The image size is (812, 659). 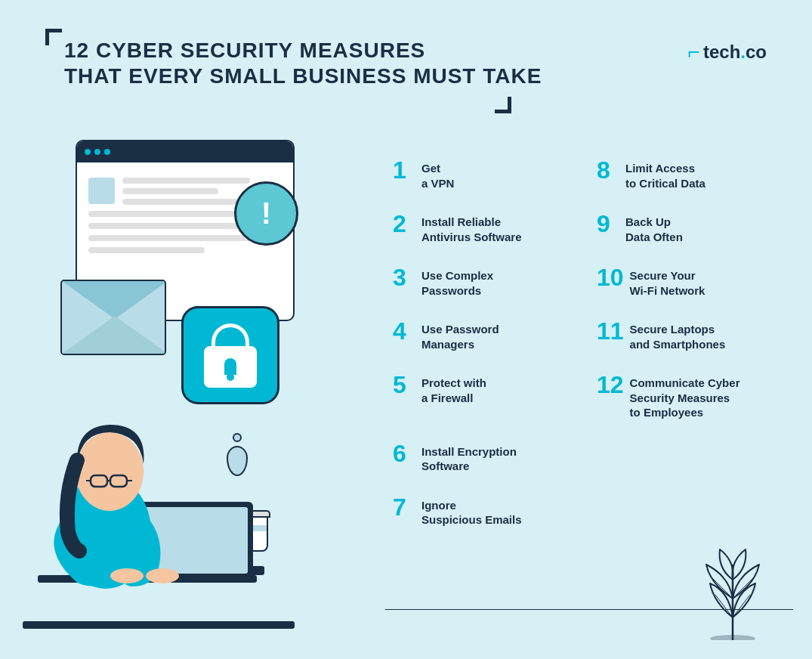 I want to click on list-item: 1Get a VPN, so click(x=487, y=174).